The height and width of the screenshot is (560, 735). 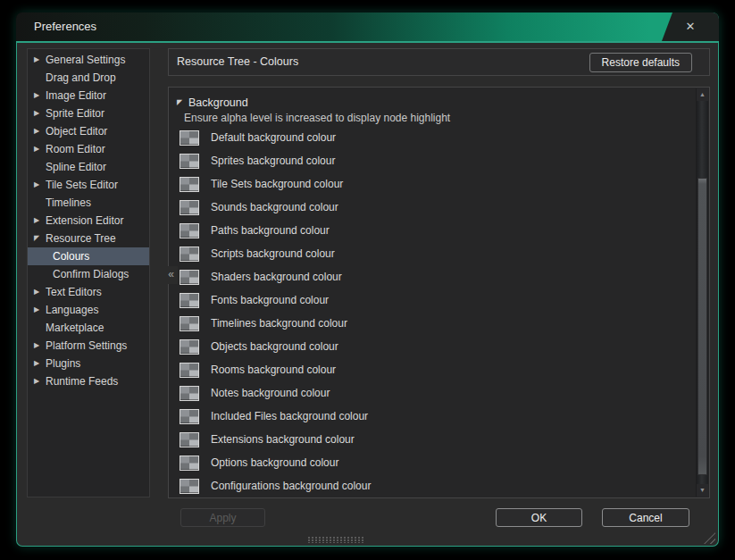 I want to click on colour-row-included-files-background-colour: Included Files background colour, so click(x=432, y=416).